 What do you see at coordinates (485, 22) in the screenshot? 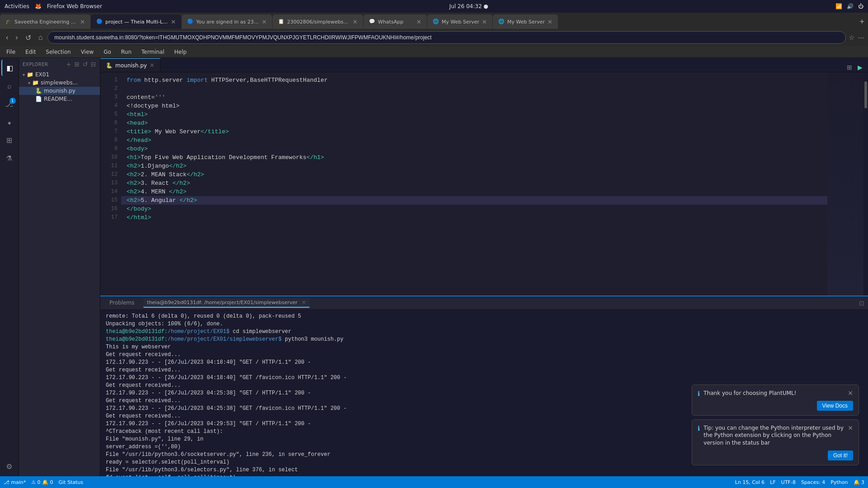
I see `tab-close-tab6: ✕` at bounding box center [485, 22].